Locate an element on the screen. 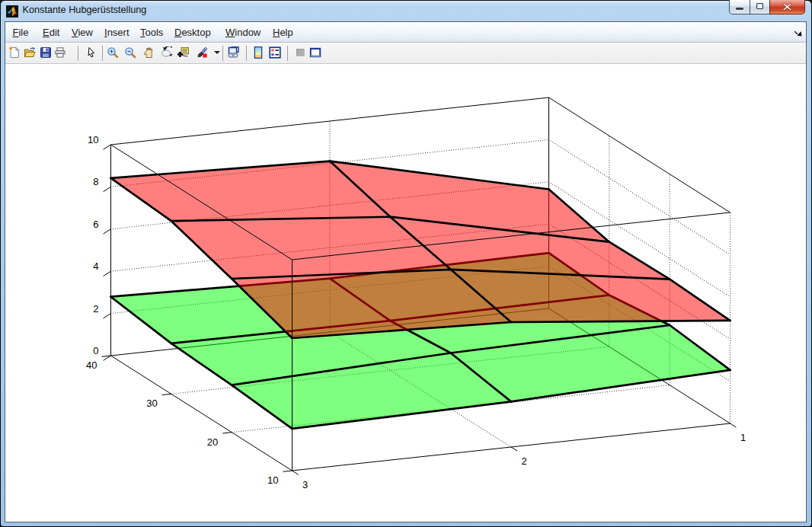  svg-text: 40 is located at coordinates (91, 366).